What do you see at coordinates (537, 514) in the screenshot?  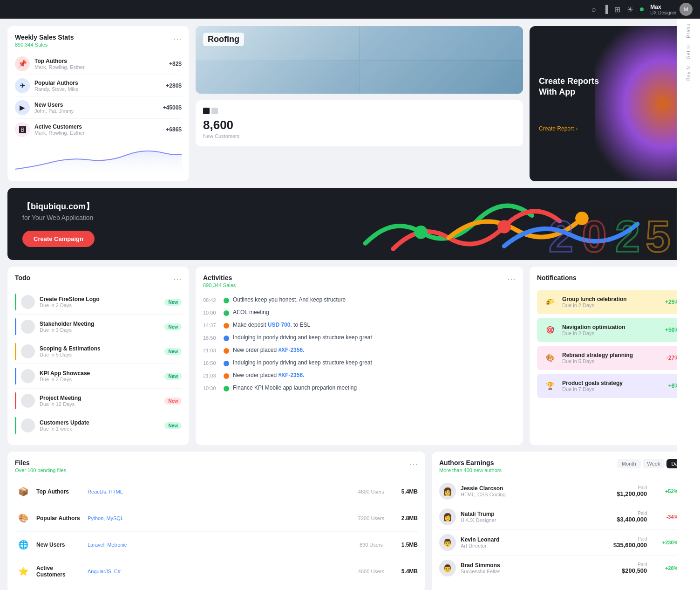 I see `author-name: Natali Trump` at bounding box center [537, 514].